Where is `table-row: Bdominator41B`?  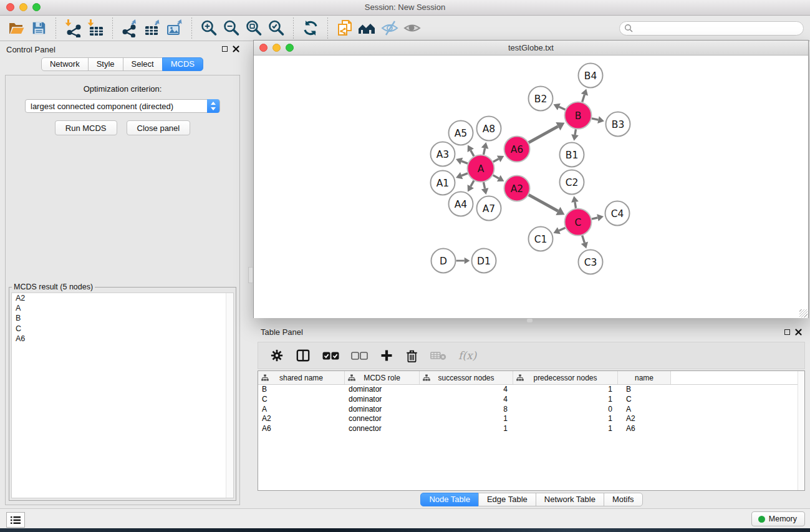
table-row: Bdominator41B is located at coordinates (531, 390).